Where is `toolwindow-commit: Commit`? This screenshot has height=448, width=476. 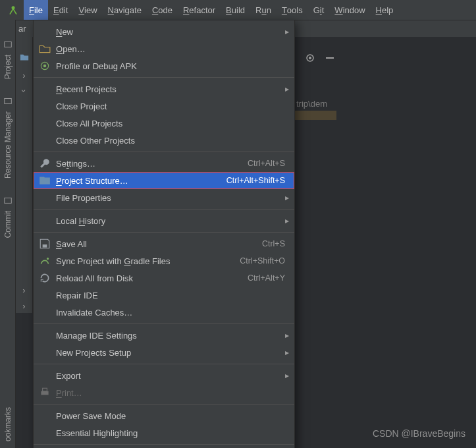
toolwindow-commit: Commit is located at coordinates (8, 220).